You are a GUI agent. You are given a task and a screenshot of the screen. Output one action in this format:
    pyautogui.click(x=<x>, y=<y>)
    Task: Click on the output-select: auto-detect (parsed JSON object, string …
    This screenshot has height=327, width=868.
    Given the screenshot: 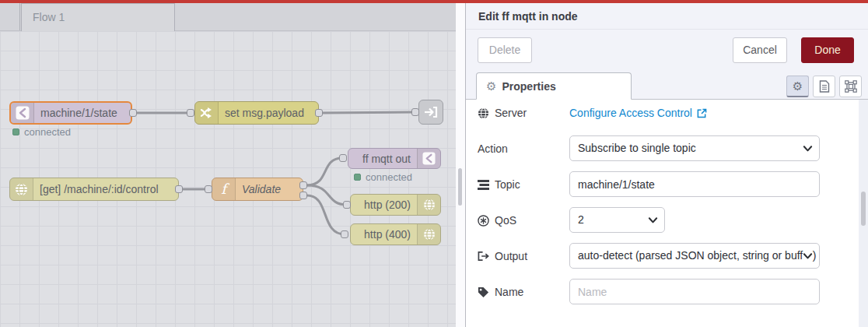 What is the action you would take?
    pyautogui.click(x=695, y=255)
    